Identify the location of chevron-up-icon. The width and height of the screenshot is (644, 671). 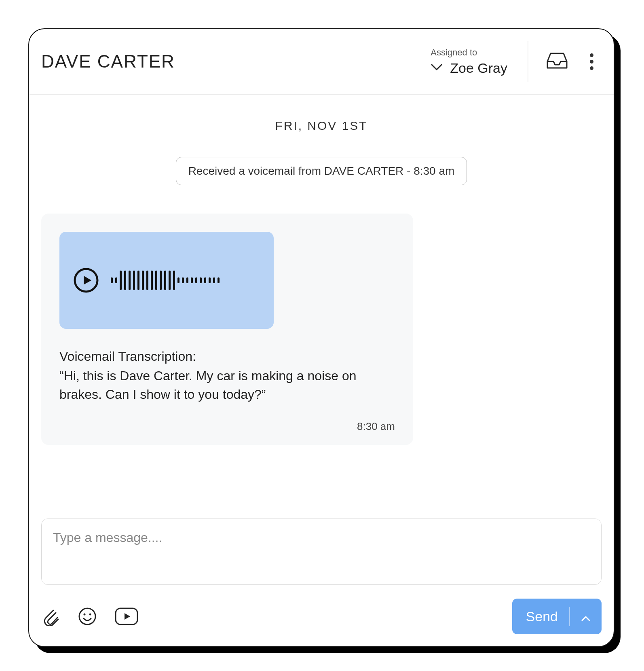
(586, 616).